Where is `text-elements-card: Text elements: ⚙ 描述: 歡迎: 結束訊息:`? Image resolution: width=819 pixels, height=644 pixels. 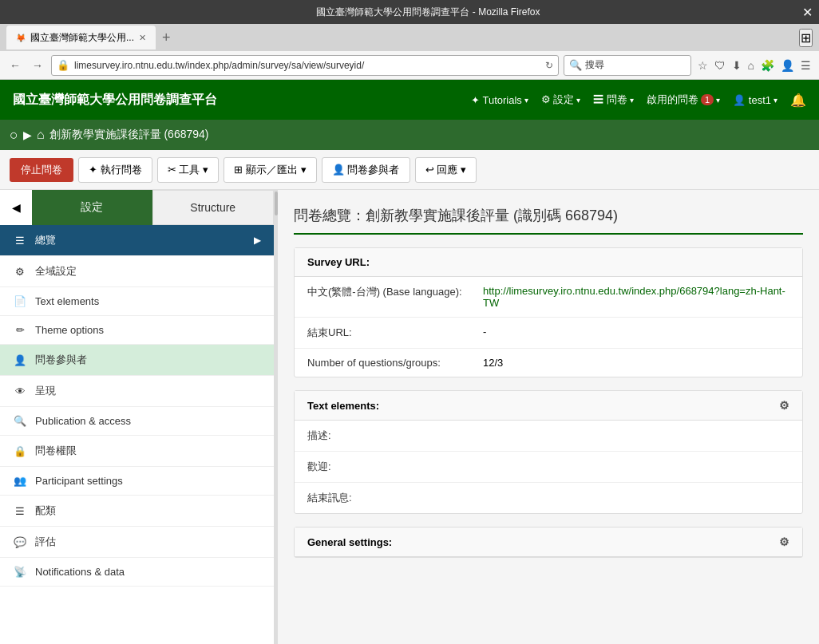
text-elements-card: Text elements: ⚙ 描述: 歡迎: 結束訊息: is located at coordinates (548, 452).